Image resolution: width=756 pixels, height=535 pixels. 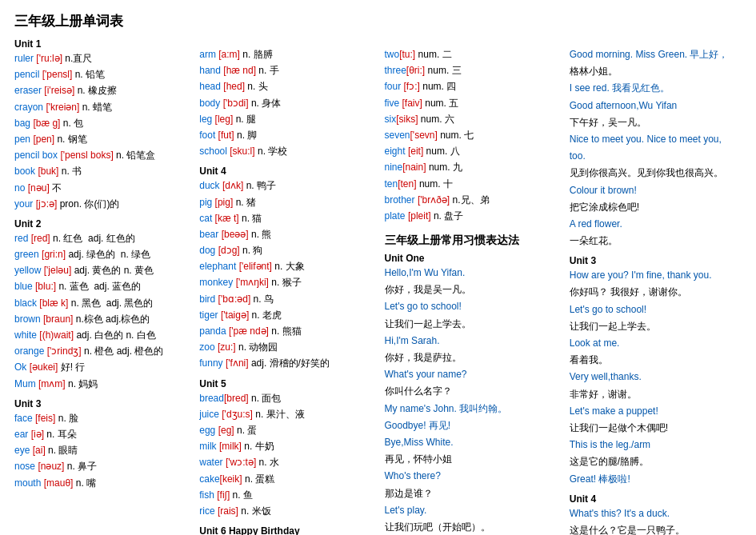 I want to click on entry-eight: eight [eit] num. 八, so click(x=470, y=152).